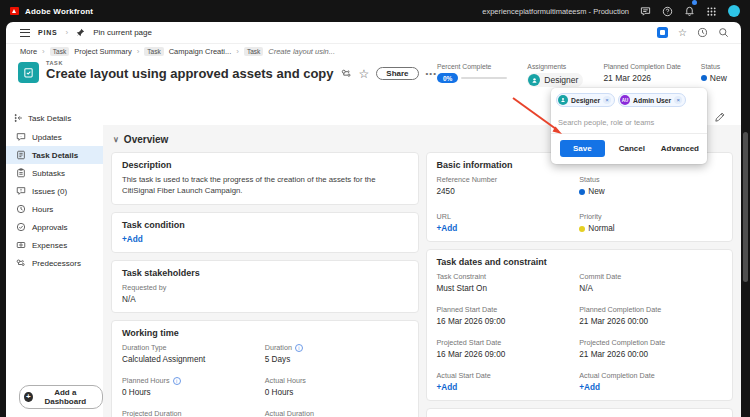 The image size is (750, 417). Describe the element at coordinates (746, 220) in the screenshot. I see `window-edge` at that location.